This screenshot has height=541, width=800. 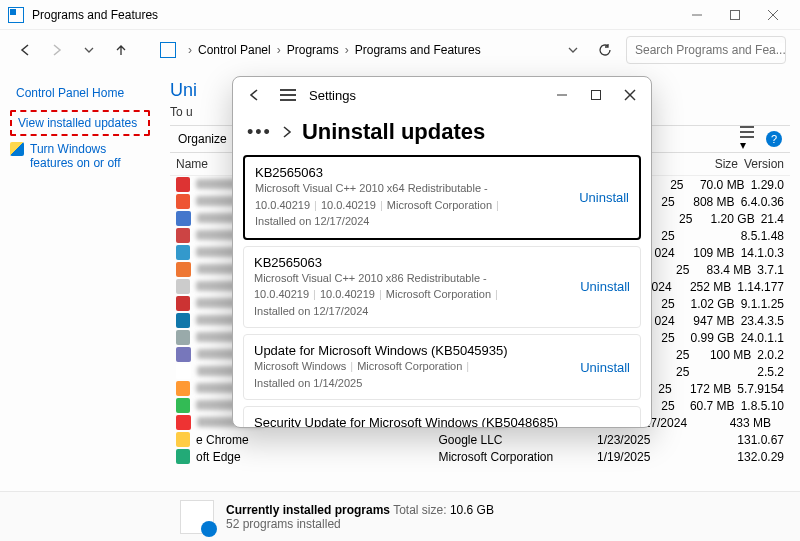 I want to click on settings-close-button, so click(x=630, y=95).